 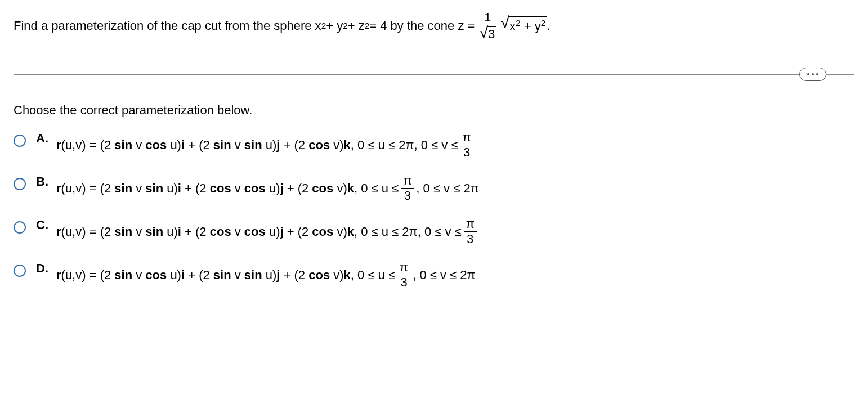 What do you see at coordinates (434, 145) in the screenshot?
I see `option-a: A. r(u,v) = (2 sin v cos u)i + (2 sin v …` at bounding box center [434, 145].